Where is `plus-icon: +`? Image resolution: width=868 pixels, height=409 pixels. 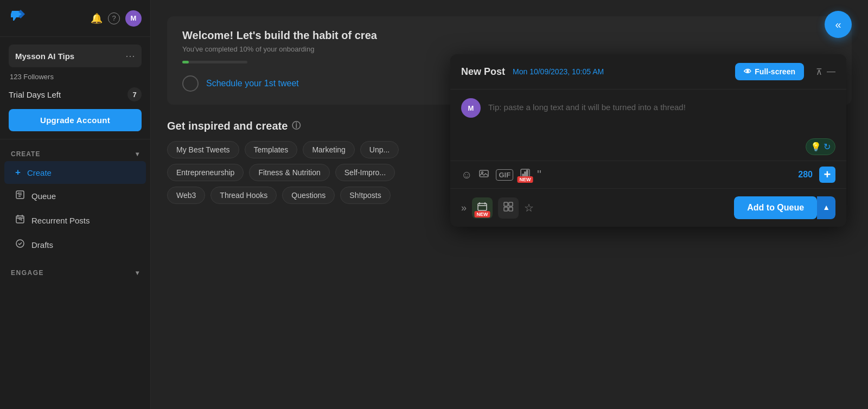 plus-icon: + is located at coordinates (18, 172).